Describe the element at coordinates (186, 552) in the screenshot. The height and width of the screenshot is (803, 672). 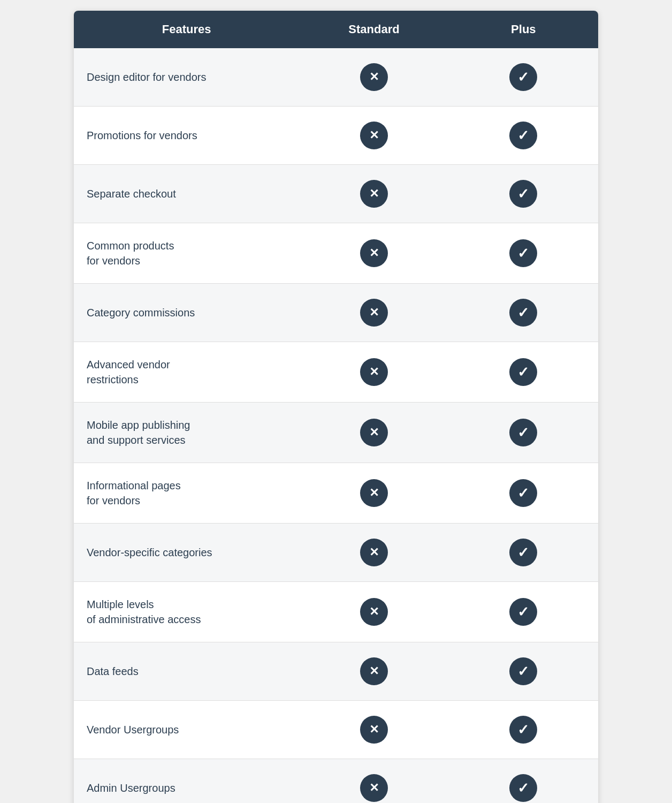
I see `feature-label: Vendor-specific categories` at that location.